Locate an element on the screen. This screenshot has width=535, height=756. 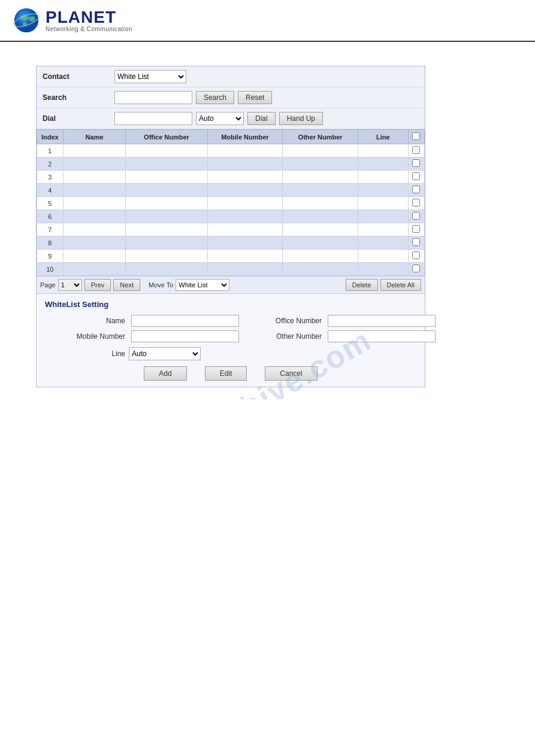
search-button: Search is located at coordinates (215, 98).